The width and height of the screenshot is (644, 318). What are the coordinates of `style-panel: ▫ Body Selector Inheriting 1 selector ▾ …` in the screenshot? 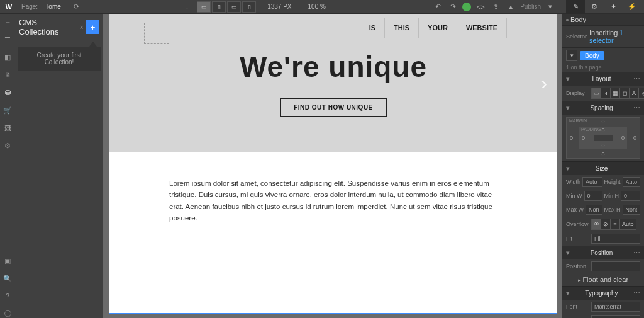 It's located at (603, 166).